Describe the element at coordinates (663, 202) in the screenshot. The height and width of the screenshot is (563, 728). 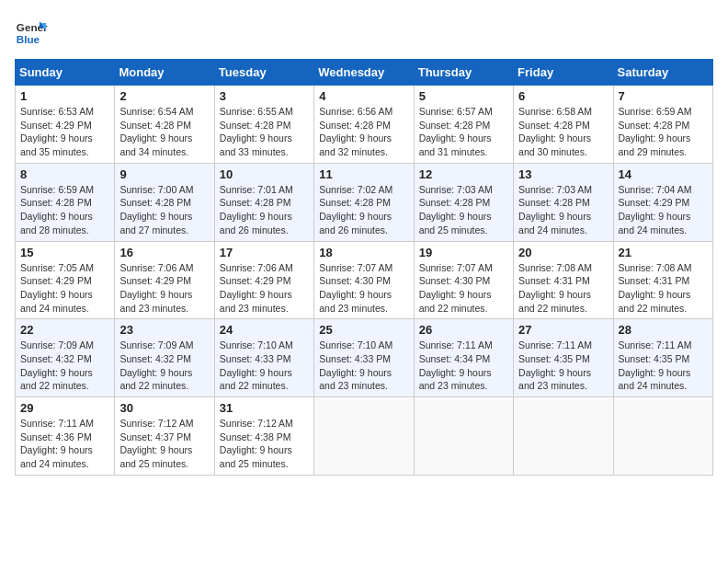
I see `calendar-cell: 14Sunrise: 7:04 AMSunset: 4:29 PMDayligh…` at that location.